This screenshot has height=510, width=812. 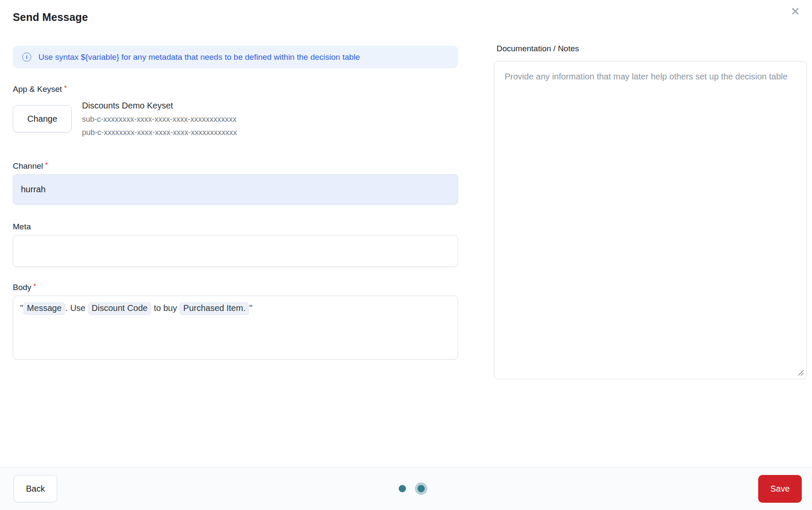 I want to click on close-icon: ✕, so click(x=795, y=12).